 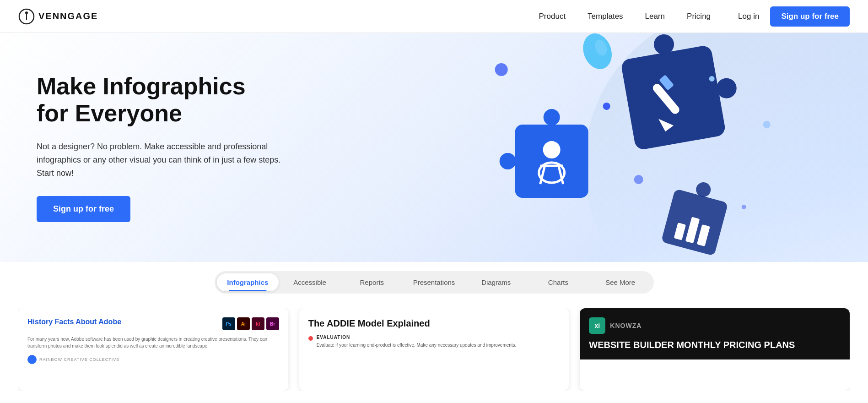 I want to click on login-link: Log in, so click(x=749, y=16).